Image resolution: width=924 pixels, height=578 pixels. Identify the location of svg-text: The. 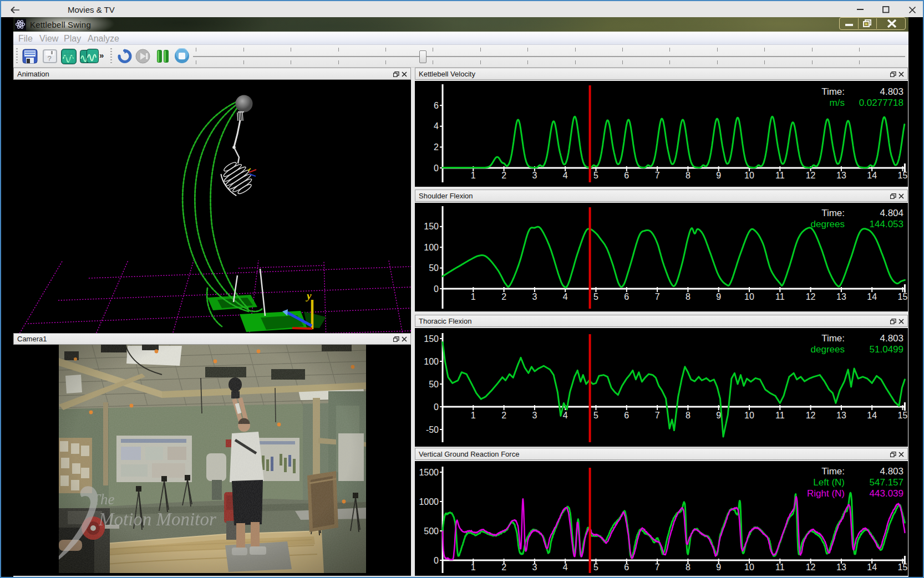
(103, 499).